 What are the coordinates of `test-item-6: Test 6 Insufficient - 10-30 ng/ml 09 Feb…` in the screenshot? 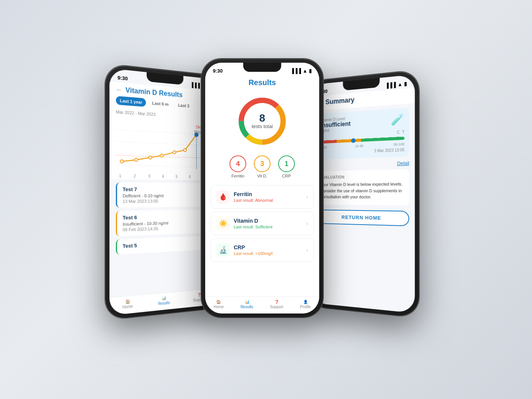 It's located at (163, 223).